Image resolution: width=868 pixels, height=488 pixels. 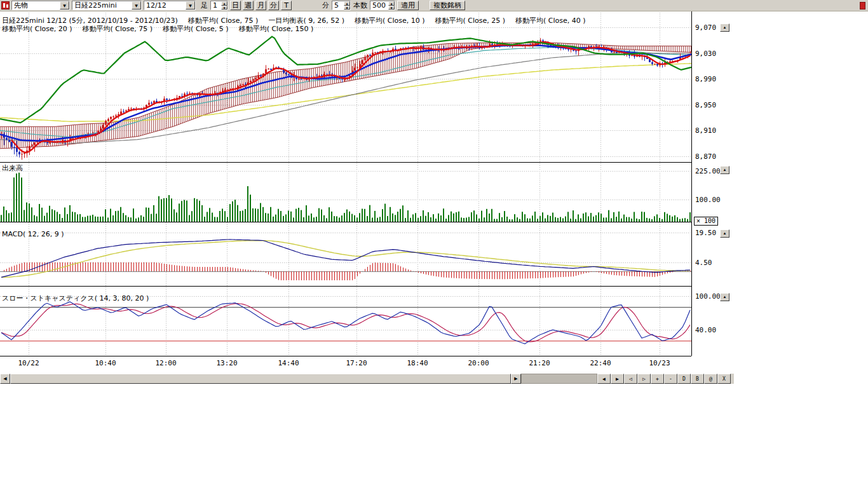 I want to click on svg-text: 21:20, so click(x=539, y=363).